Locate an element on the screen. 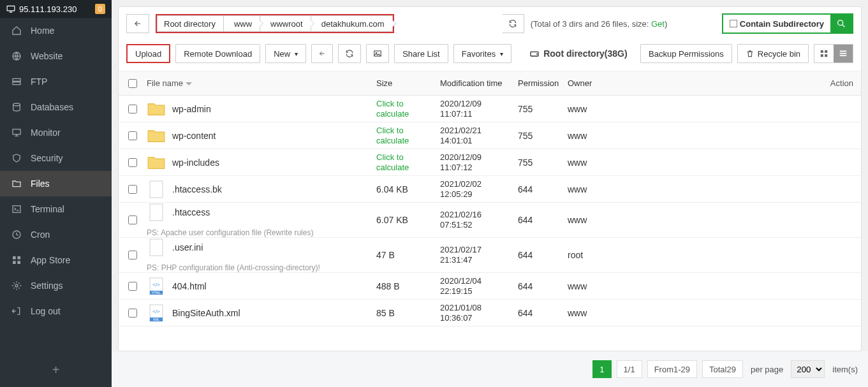 The height and width of the screenshot is (387, 868). file-name: wp-admin is located at coordinates (191, 109).